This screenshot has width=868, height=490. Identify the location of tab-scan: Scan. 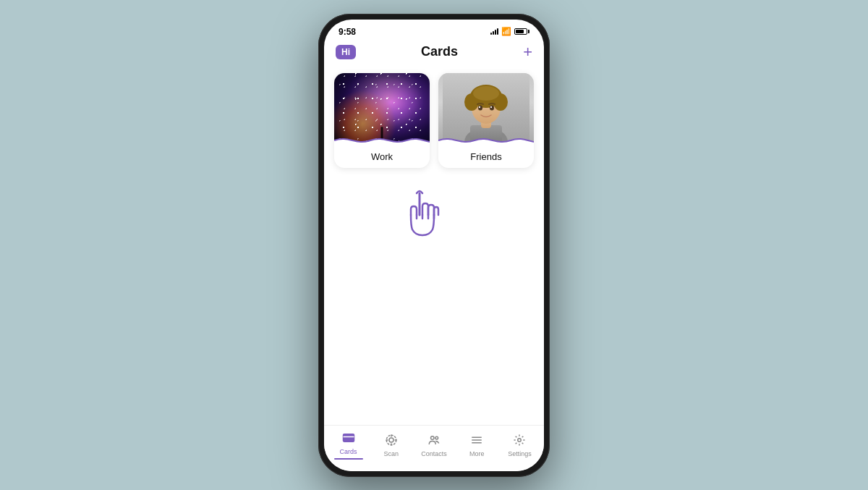
(391, 446).